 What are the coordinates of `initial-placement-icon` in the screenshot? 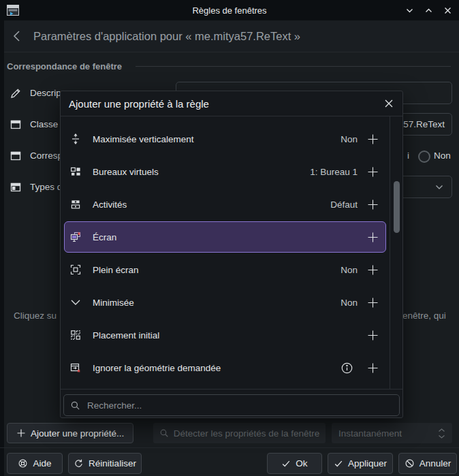 It's located at (76, 335).